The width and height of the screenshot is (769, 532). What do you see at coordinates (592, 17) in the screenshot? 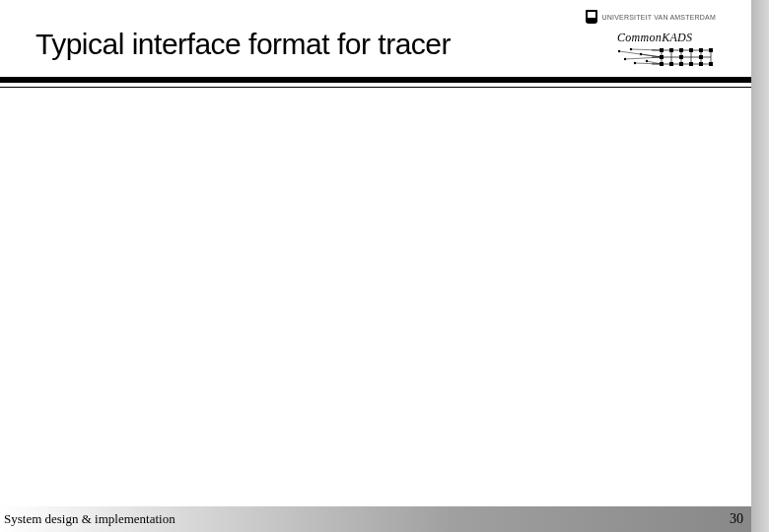
I see `uva-shield-icon` at bounding box center [592, 17].